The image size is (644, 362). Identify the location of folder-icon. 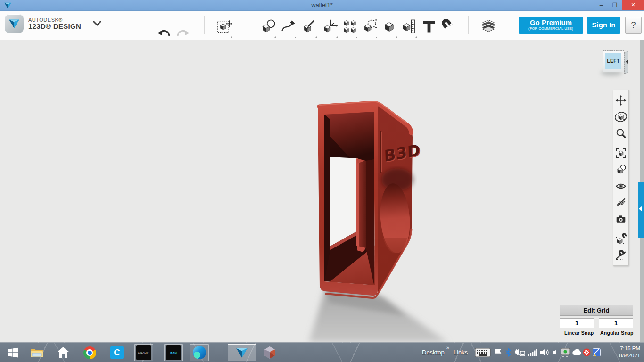
(37, 353).